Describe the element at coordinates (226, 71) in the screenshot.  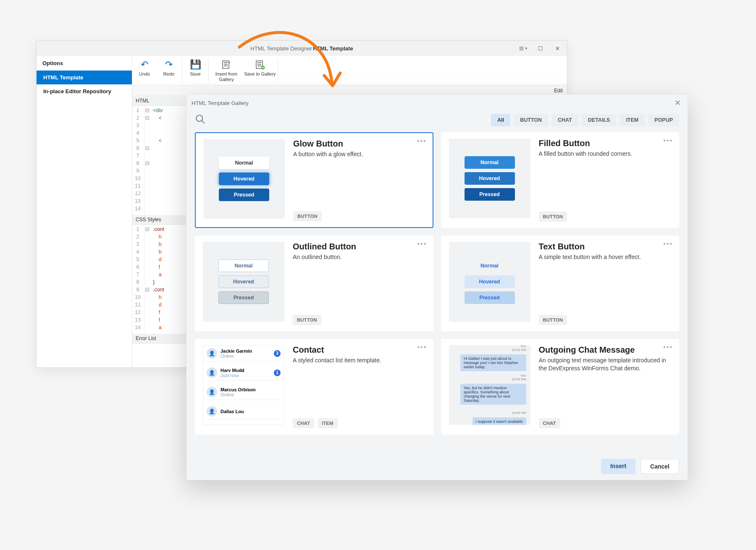
I see `insert-from-gallery-button: Insert from Gallery` at that location.